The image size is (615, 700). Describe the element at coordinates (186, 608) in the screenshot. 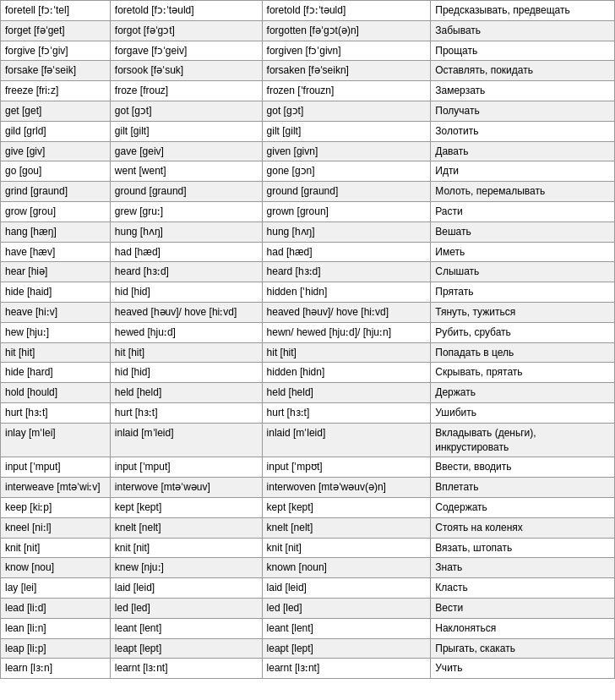

I see `cell-past: led [led]` at that location.